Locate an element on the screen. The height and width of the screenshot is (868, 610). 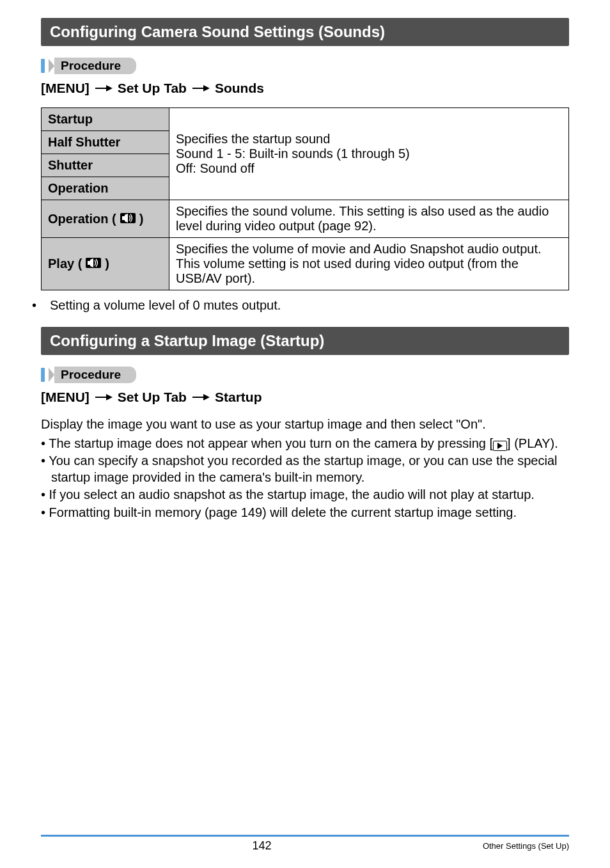
list-item: Formatting built-in memory (page 149) wi… is located at coordinates (305, 513).